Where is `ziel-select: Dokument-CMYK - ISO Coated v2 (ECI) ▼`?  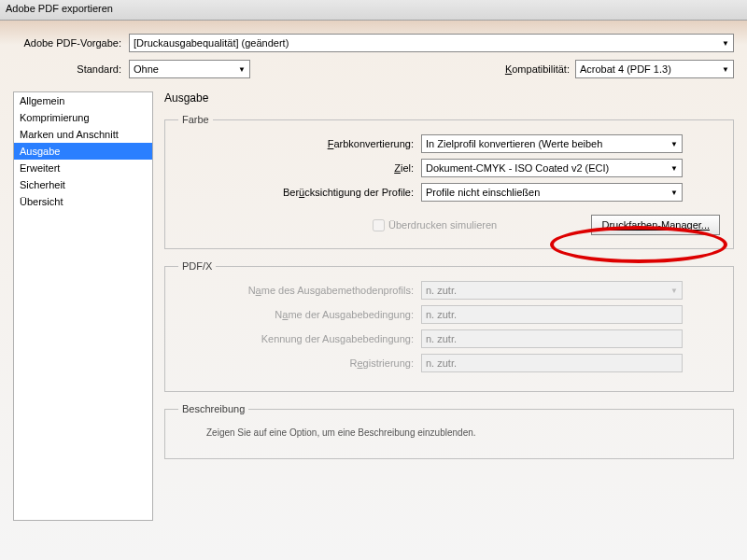
ziel-select: Dokument-CMYK - ISO Coated v2 (ECI) ▼ is located at coordinates (552, 168).